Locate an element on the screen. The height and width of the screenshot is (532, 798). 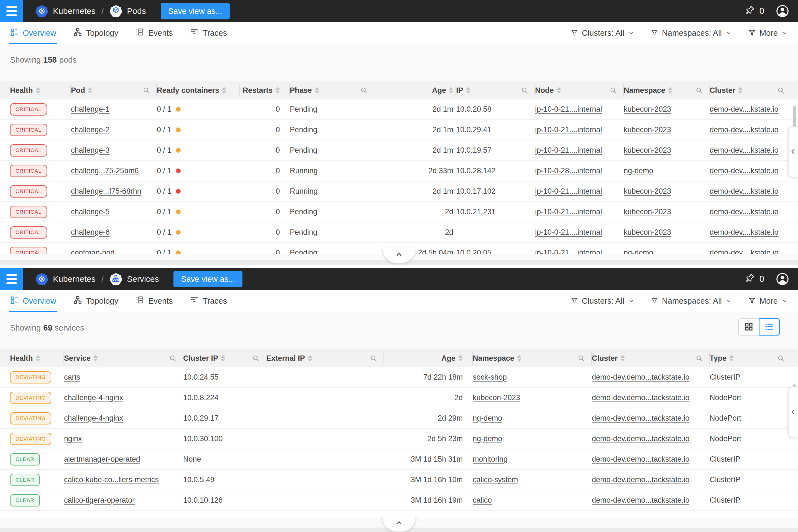
namespace-link: sock-shop is located at coordinates (490, 377).